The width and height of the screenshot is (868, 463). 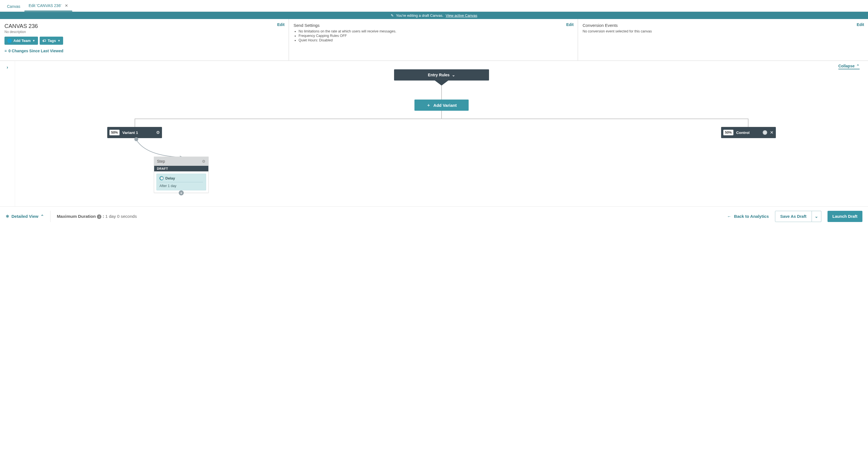 I want to click on view-active-canvas-link: View active Canvas, so click(x=462, y=16).